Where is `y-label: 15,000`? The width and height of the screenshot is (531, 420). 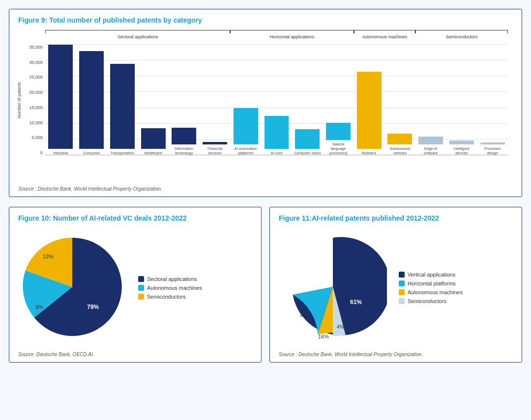
y-label: 15,000 is located at coordinates (36, 108).